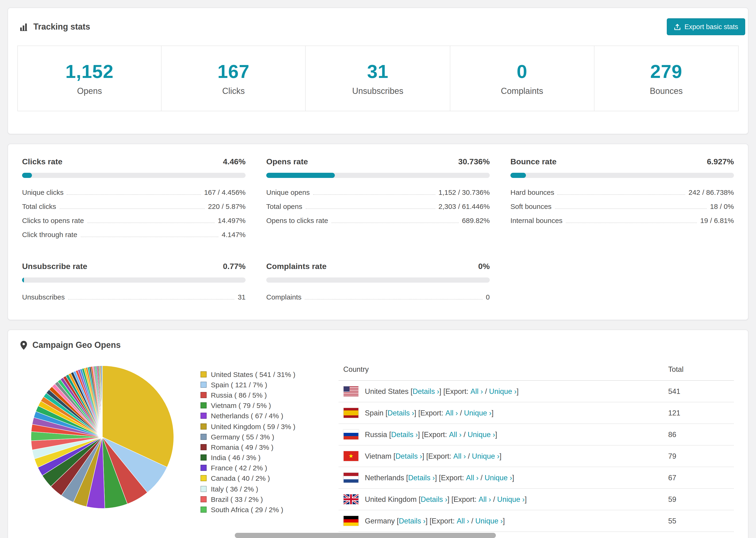 This screenshot has height=538, width=756. I want to click on legend-item: France ( 42 / 2% ), so click(257, 468).